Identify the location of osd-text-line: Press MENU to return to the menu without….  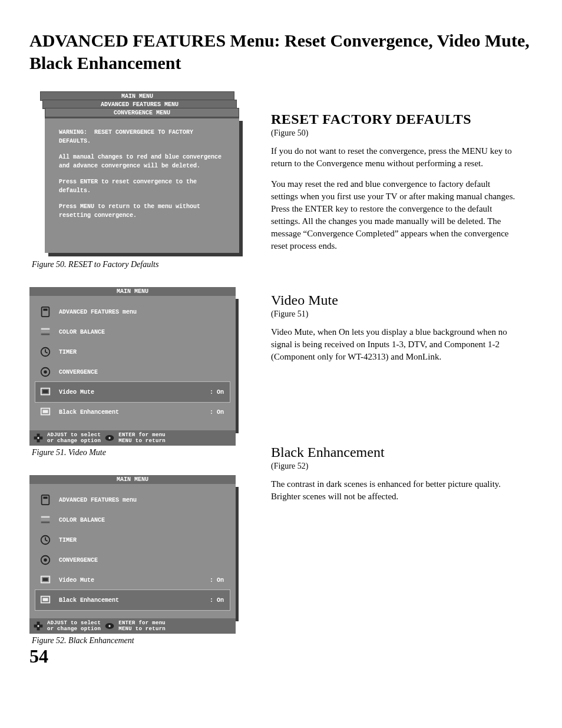
(142, 211).